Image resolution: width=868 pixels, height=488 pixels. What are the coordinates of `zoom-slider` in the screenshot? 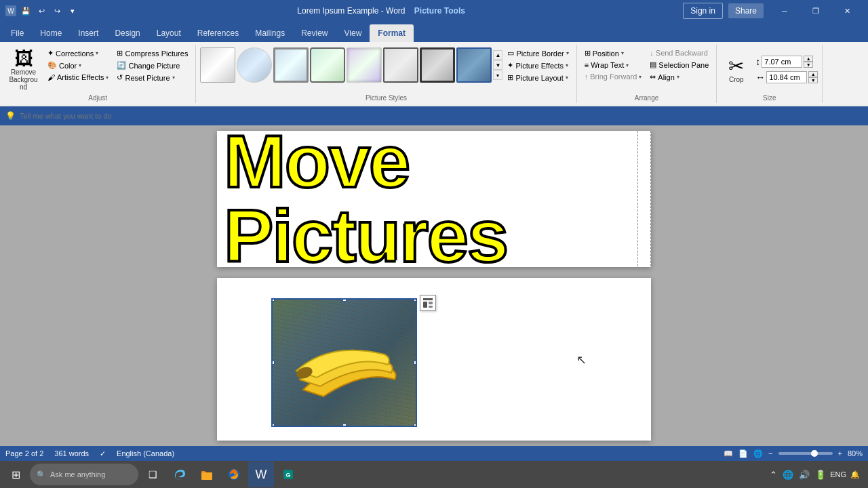 It's located at (806, 453).